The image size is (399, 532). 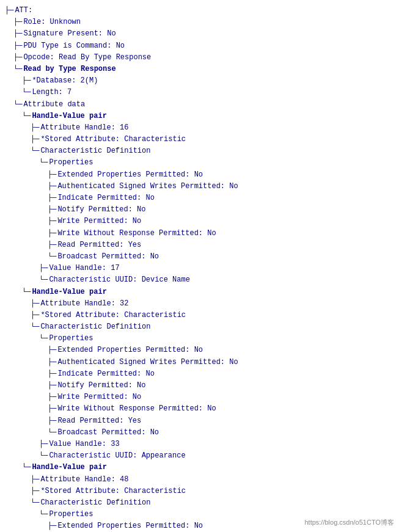 I want to click on node-label: Attribute Handle: 32, so click(x=84, y=304).